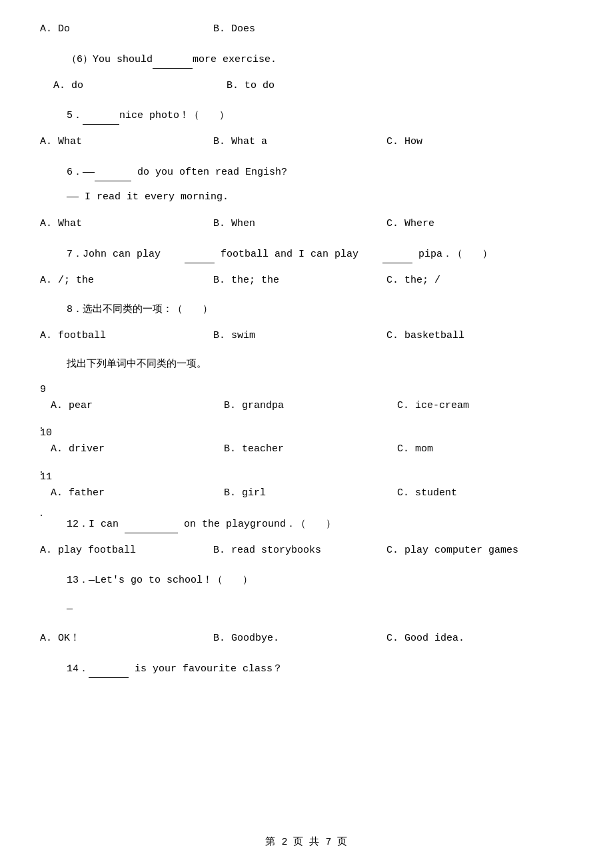  I want to click on q7-stem: 7．John can play football and I can play …, so click(306, 254).